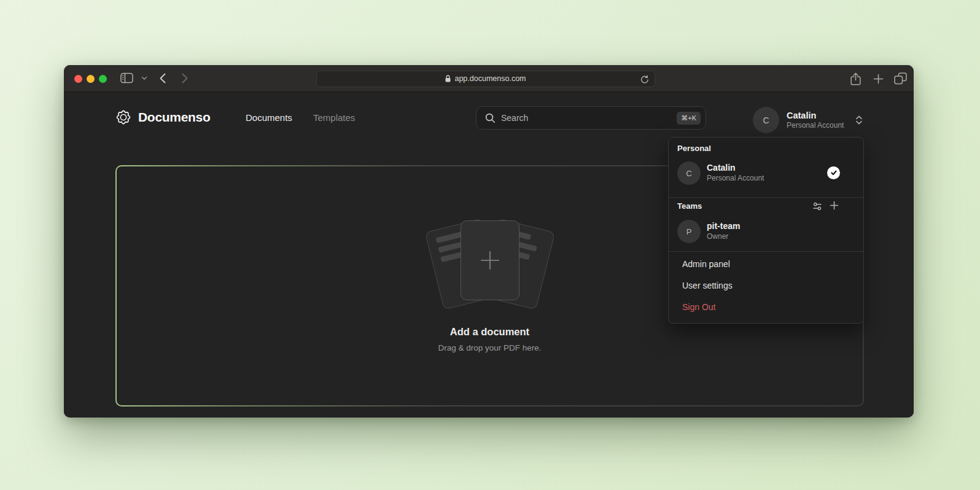 Image resolution: width=980 pixels, height=490 pixels. What do you see at coordinates (856, 79) in the screenshot?
I see `share-icon` at bounding box center [856, 79].